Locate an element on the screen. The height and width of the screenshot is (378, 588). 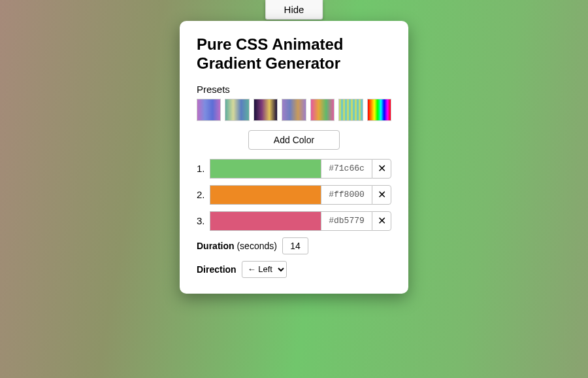
duration-input is located at coordinates (295, 246).